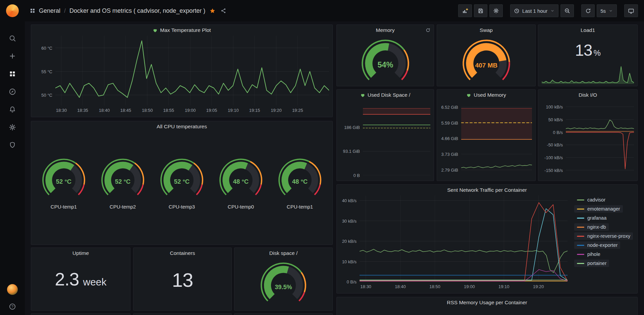  I want to click on panel-title-disk-space: Disk space /, so click(283, 253).